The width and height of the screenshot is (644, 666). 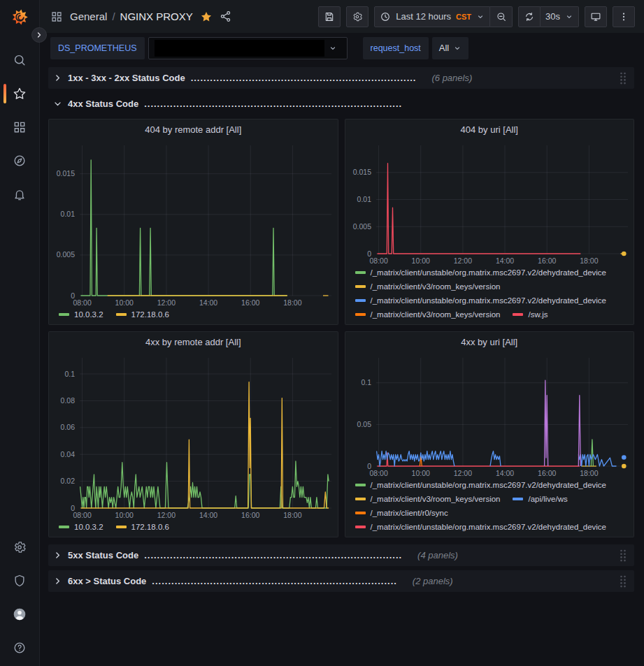 What do you see at coordinates (410, 513) in the screenshot?
I see `legend-label: /_matrix/client/r0/sync` at bounding box center [410, 513].